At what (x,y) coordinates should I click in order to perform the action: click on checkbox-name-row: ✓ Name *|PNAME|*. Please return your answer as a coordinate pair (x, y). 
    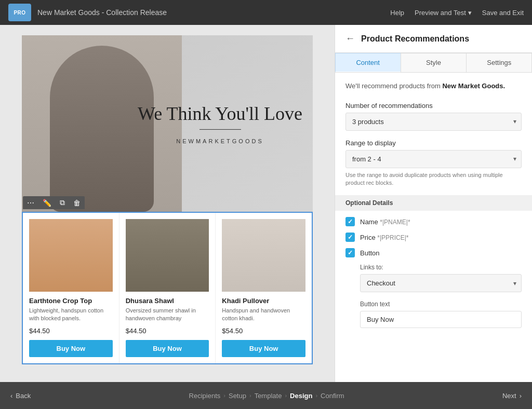
    Looking at the image, I should click on (433, 222).